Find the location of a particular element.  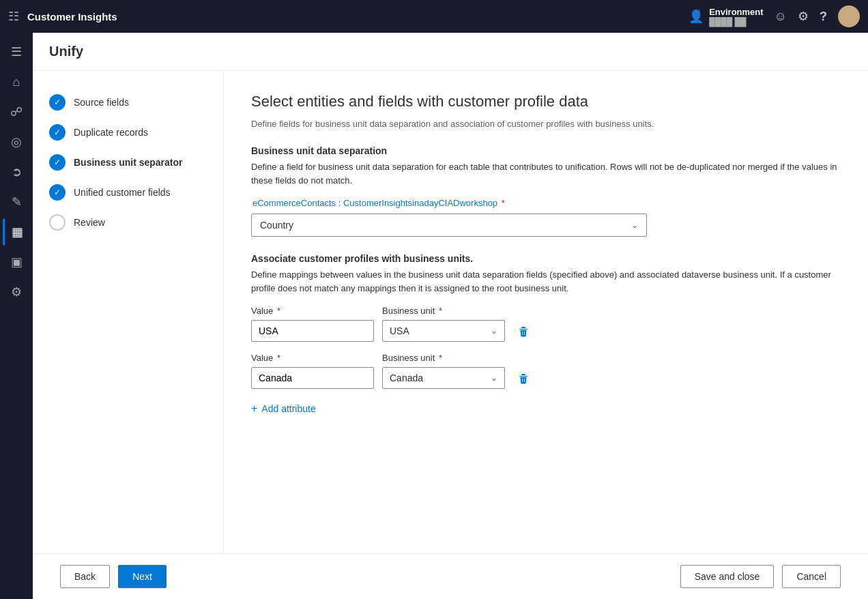

footer-left: Back Next is located at coordinates (113, 576).